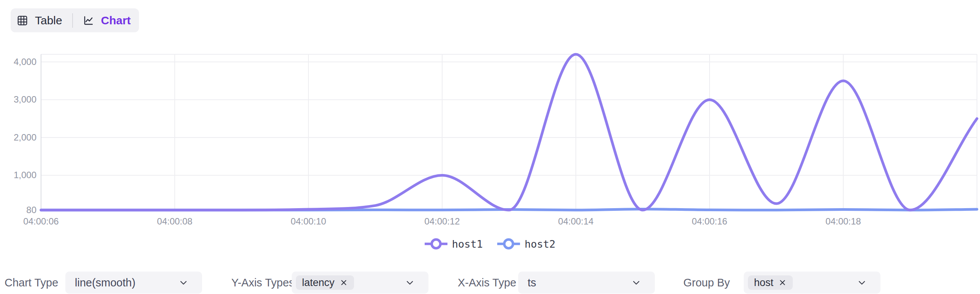 Image resolution: width=980 pixels, height=294 pixels. What do you see at coordinates (770, 283) in the screenshot?
I see `host-chip: host` at bounding box center [770, 283].